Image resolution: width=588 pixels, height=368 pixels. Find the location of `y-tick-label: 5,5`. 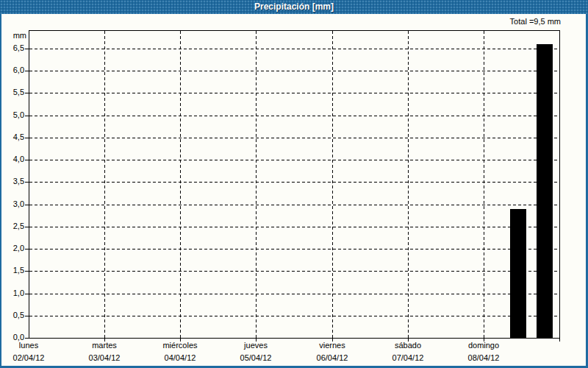

y-tick-label: 5,5 is located at coordinates (12, 93).